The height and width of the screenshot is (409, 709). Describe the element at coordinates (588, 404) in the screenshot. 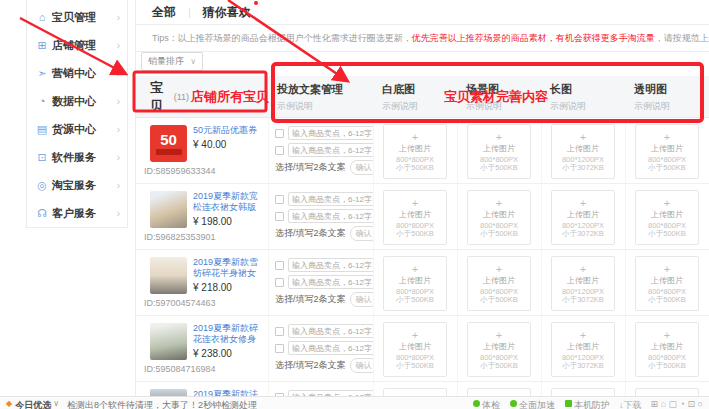

I see `protection-button: 本机防护` at that location.